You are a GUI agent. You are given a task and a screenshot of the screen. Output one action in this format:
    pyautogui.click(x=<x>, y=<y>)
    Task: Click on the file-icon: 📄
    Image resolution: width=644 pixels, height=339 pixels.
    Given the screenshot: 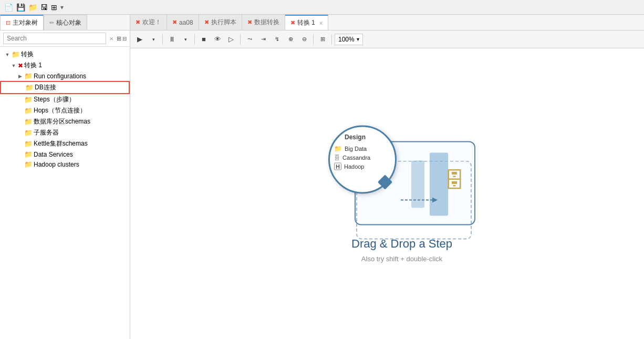 What is the action you would take?
    pyautogui.click(x=8, y=7)
    